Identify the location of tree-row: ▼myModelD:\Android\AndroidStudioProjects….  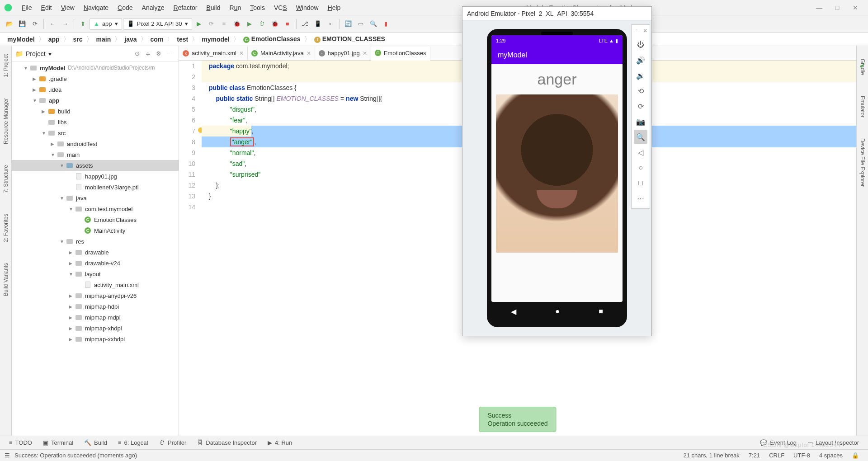
(95, 68).